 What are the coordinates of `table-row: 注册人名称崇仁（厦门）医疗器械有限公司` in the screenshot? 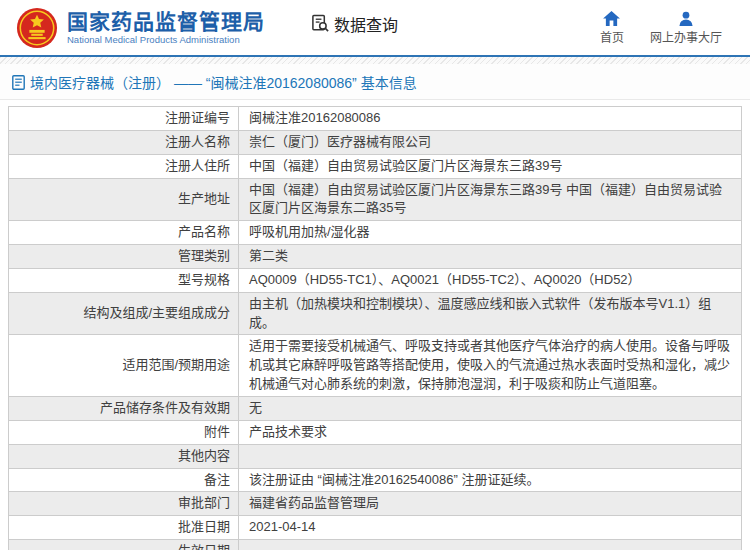 It's located at (376, 142).